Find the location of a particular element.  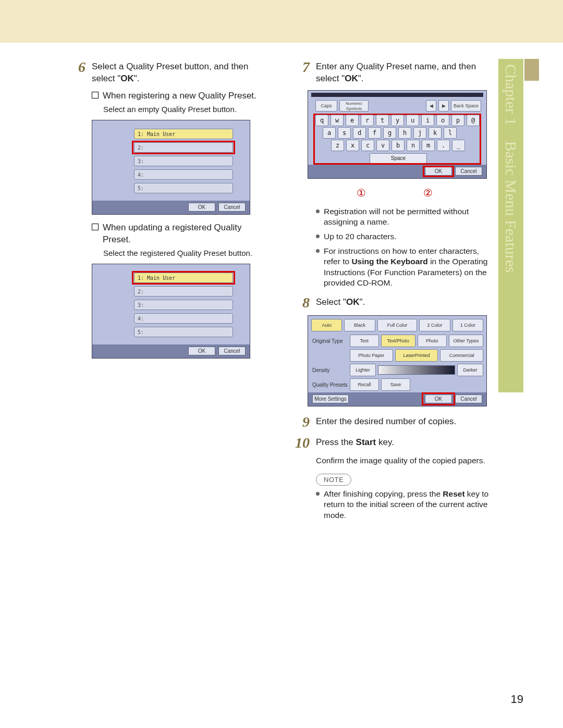

paper-comm: Commercial is located at coordinates (462, 355).